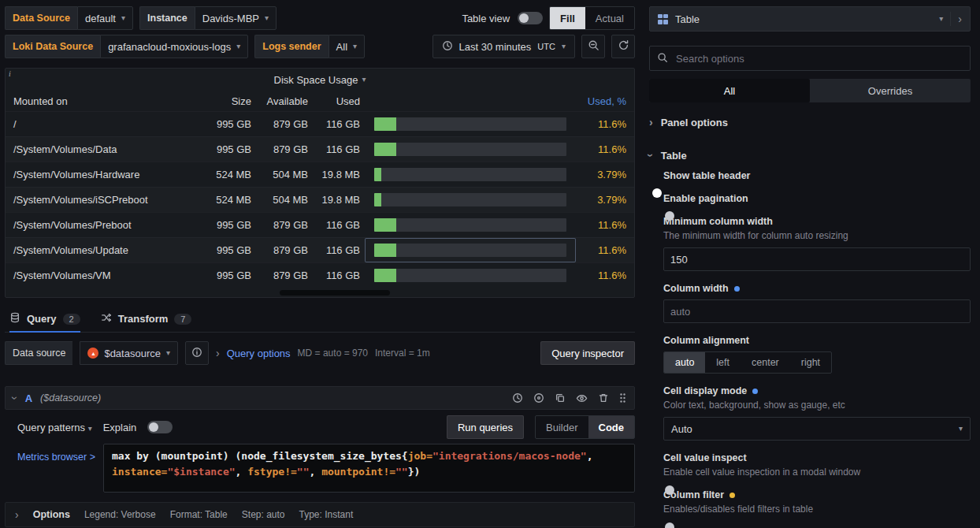  What do you see at coordinates (504, 46) in the screenshot?
I see `time-range-picker: Last 30 minutes UTC ▾` at bounding box center [504, 46].